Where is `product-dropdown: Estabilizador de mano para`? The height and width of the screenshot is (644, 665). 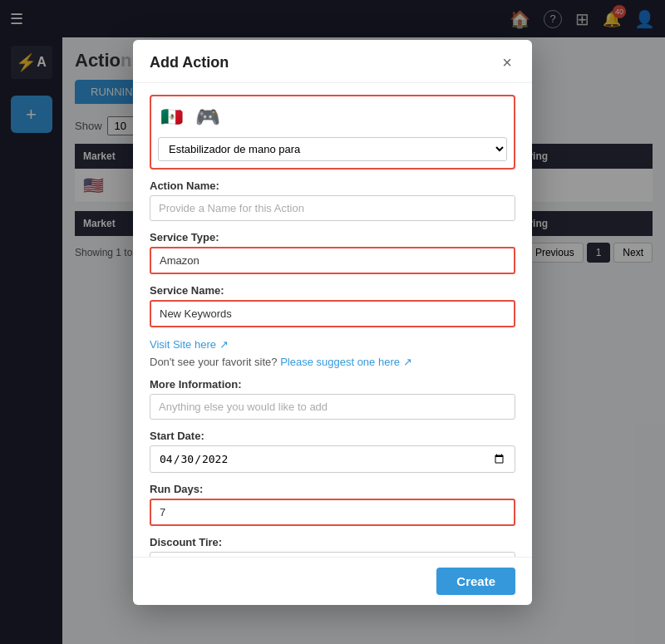
product-dropdown: Estabilizador de mano para is located at coordinates (332, 150).